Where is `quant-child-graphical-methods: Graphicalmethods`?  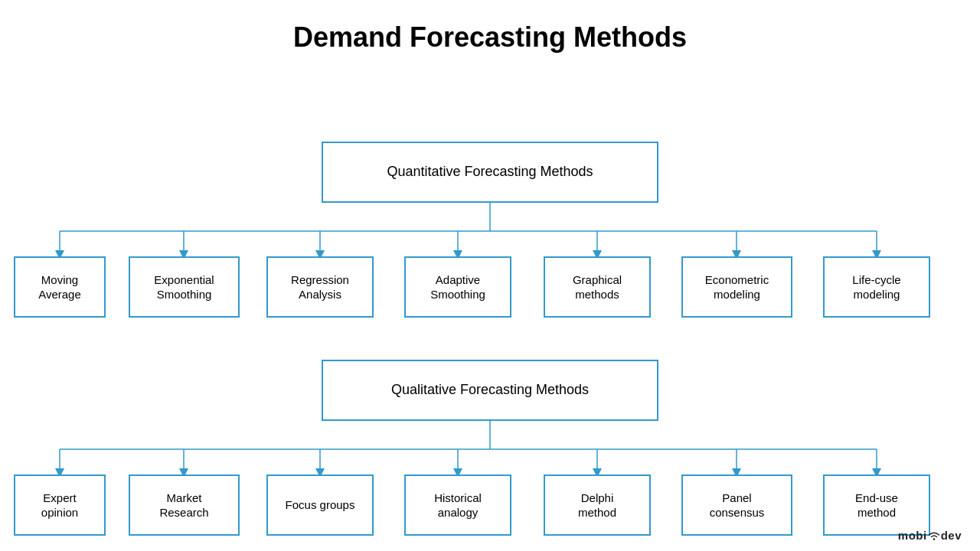 quant-child-graphical-methods: Graphicalmethods is located at coordinates (597, 287).